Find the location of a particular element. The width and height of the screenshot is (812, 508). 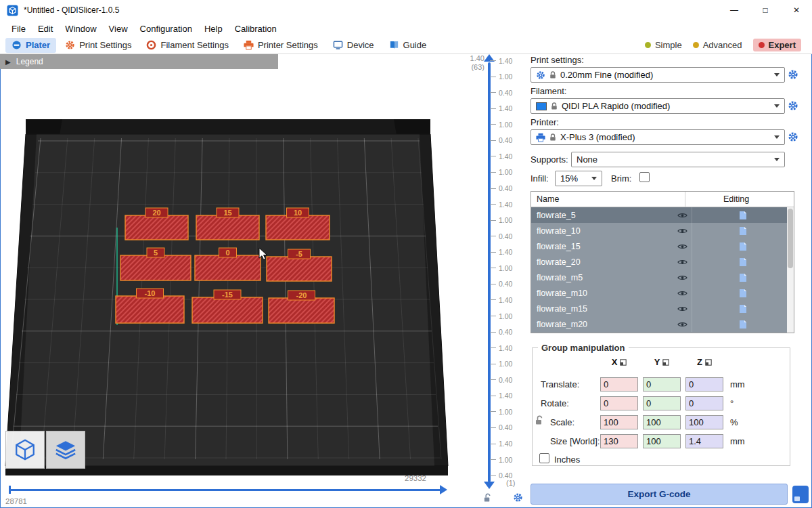

maximize-button: □ is located at coordinates (765, 10).